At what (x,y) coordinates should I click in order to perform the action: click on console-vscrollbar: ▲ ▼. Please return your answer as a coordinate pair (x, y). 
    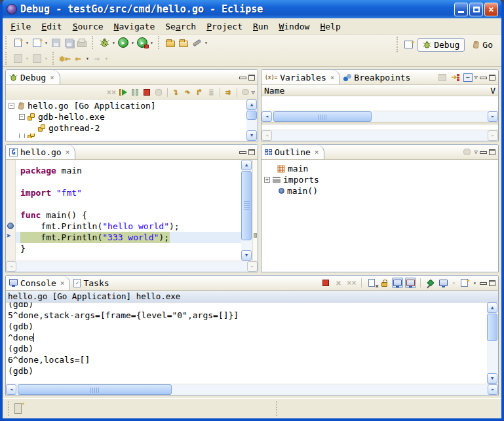
    Looking at the image, I should click on (493, 343).